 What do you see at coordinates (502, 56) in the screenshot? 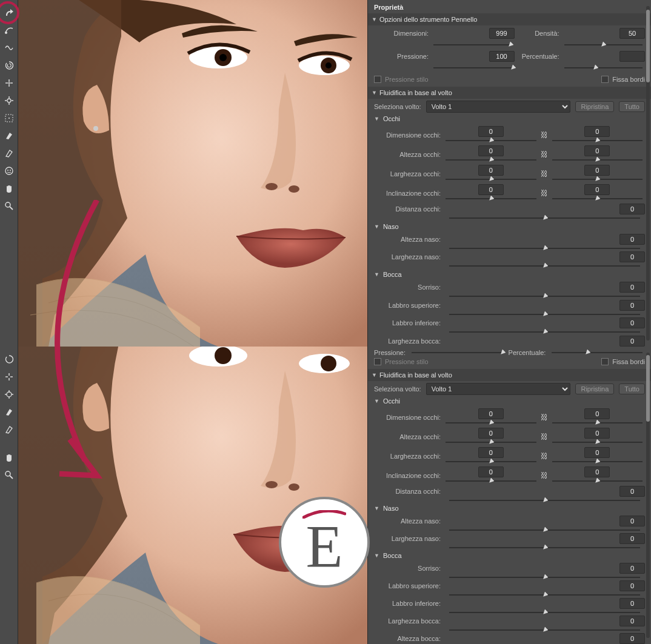
I see `brush-pressure-input` at bounding box center [502, 56].